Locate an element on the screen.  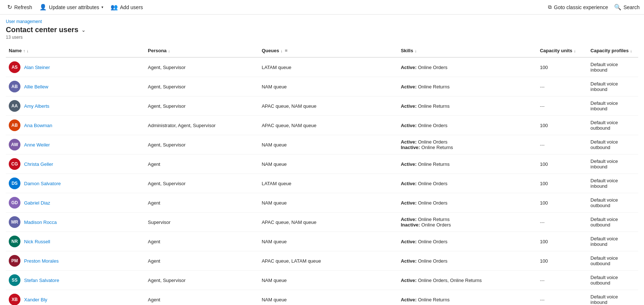
page-header: User management Contact center users ⌄ 1… is located at coordinates (322, 28).